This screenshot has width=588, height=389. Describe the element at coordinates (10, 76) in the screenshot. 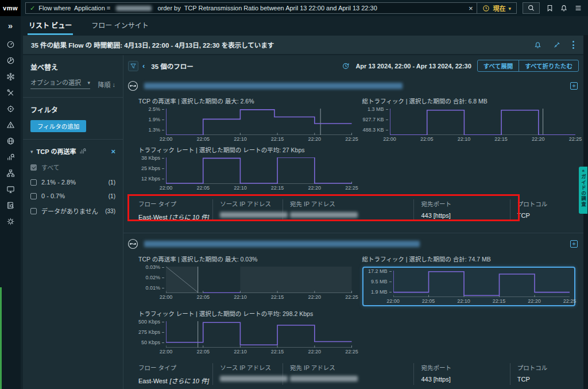

I see `network-map-icon` at that location.